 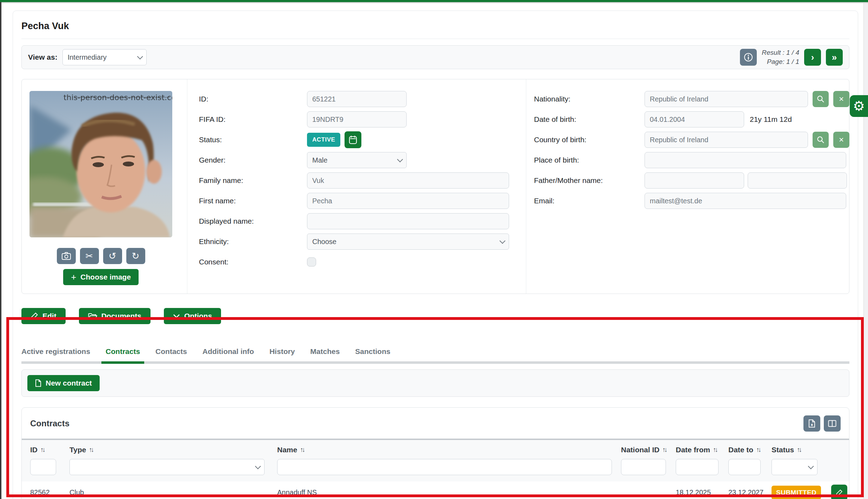 I want to click on pagination-status: Result : 1 / 4 Page: 1 / 1, so click(x=780, y=57).